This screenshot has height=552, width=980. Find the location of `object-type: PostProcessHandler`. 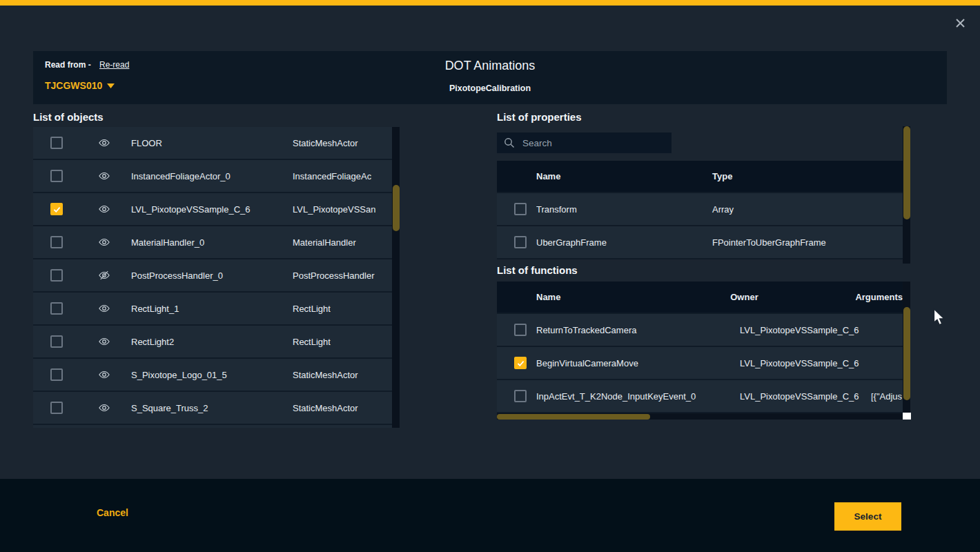

object-type: PostProcessHandler is located at coordinates (334, 276).